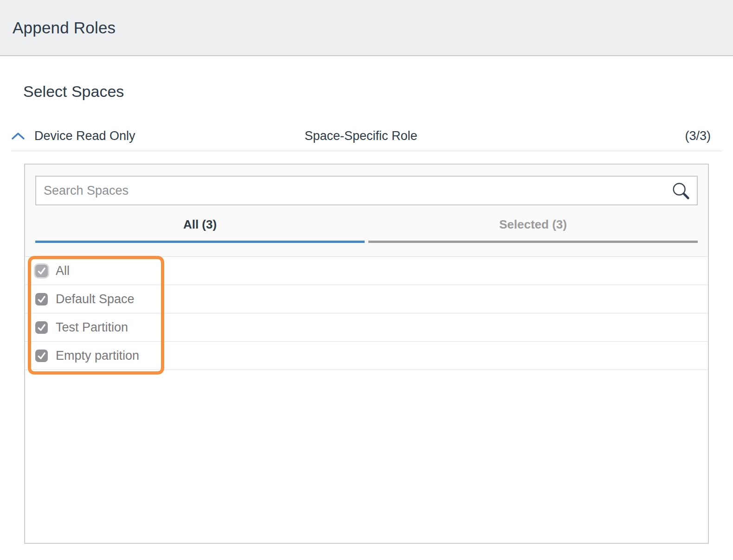 Image resolution: width=733 pixels, height=560 pixels. What do you see at coordinates (366, 327) in the screenshot?
I see `space-row-test-partition: Test Partition` at bounding box center [366, 327].